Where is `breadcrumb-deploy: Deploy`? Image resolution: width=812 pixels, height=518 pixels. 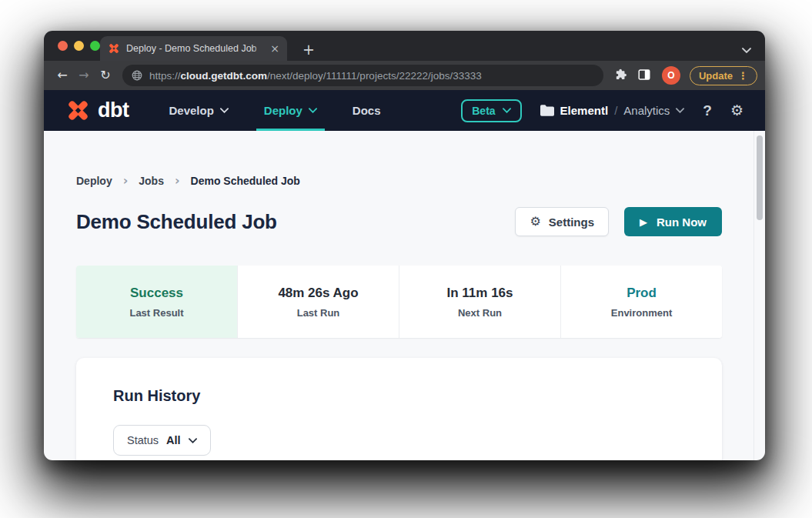
breadcrumb-deploy: Deploy is located at coordinates (94, 181).